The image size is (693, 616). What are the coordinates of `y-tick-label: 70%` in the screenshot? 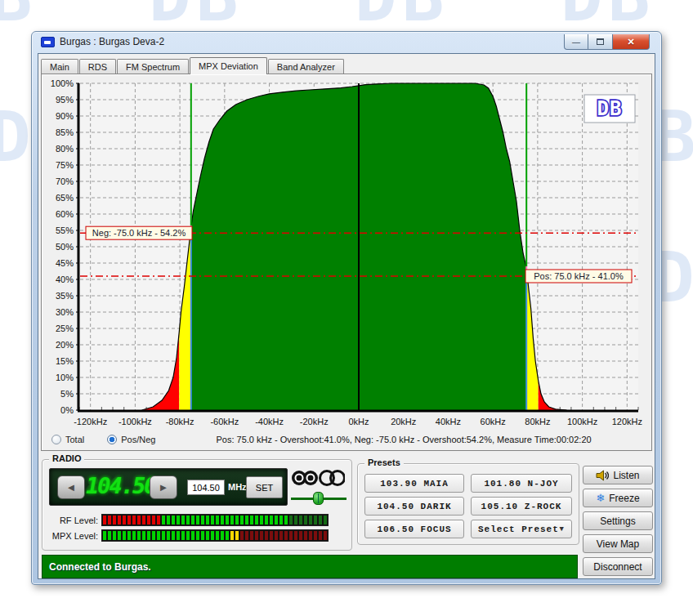 It's located at (65, 181).